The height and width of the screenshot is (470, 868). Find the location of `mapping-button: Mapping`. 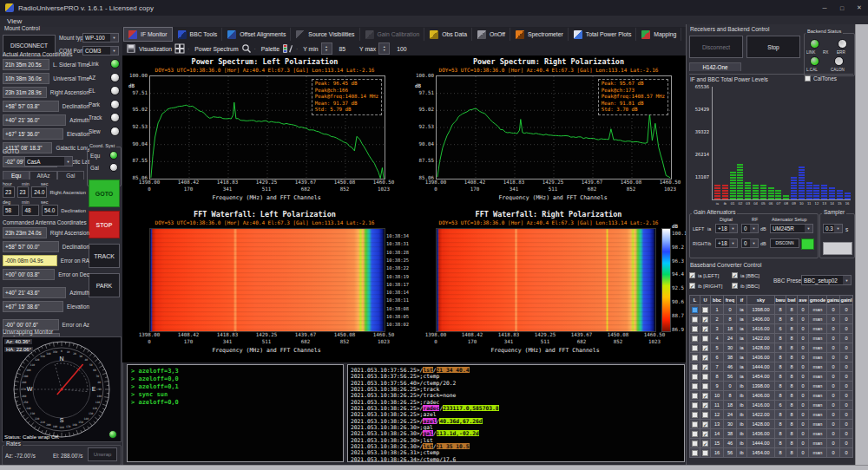

mapping-button: Mapping is located at coordinates (660, 35).